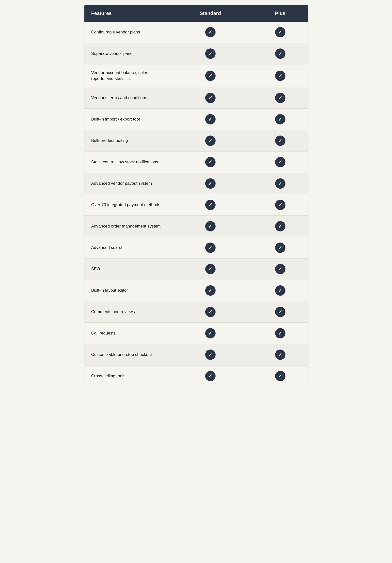 This screenshot has width=392, height=563. What do you see at coordinates (196, 355) in the screenshot?
I see `table-row: Customizable one-step checkout` at bounding box center [196, 355].